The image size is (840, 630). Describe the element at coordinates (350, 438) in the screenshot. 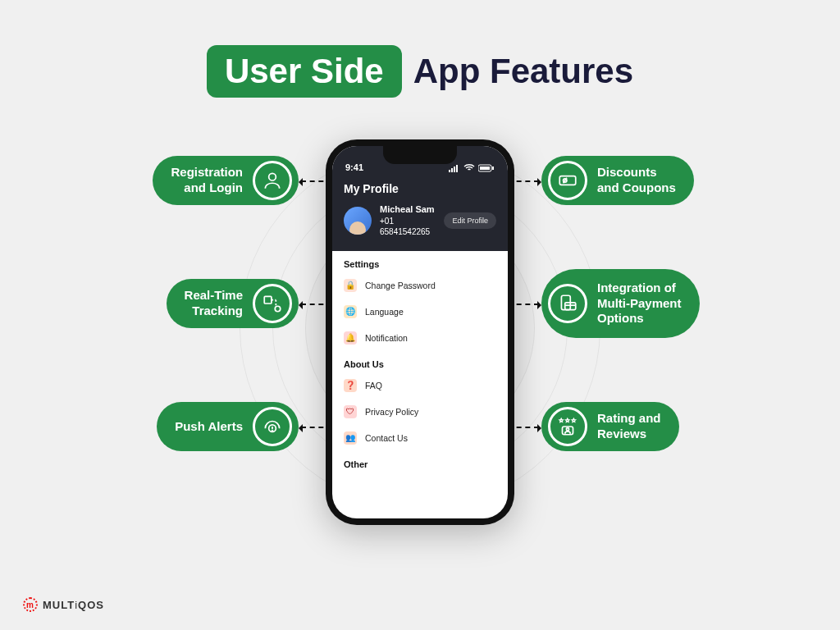

I see `people-icon: 👥` at that location.